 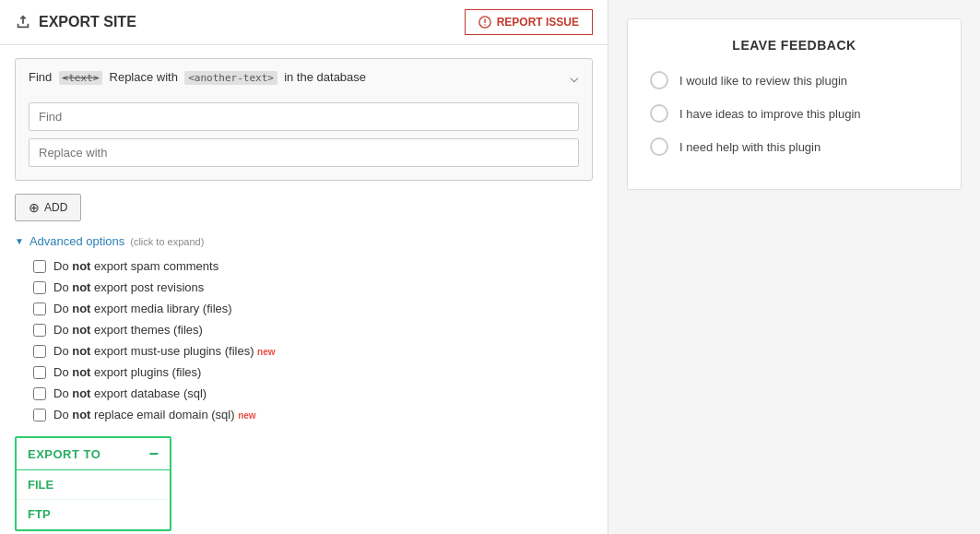 I want to click on chevron-down-icon: ⌵, so click(x=574, y=77).